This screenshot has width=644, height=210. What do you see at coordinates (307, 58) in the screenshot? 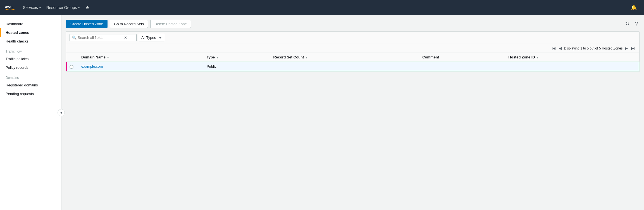
I see `record-count-sort-icon: ▾` at bounding box center [307, 58].